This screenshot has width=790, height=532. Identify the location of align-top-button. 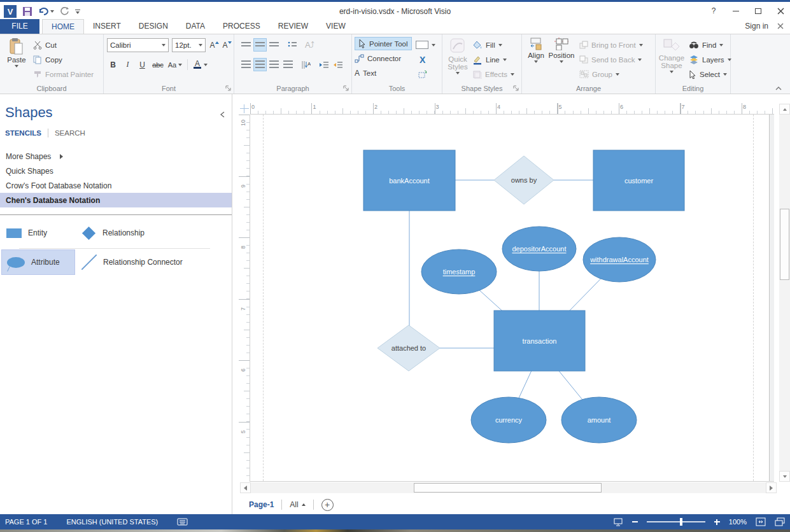
(246, 45).